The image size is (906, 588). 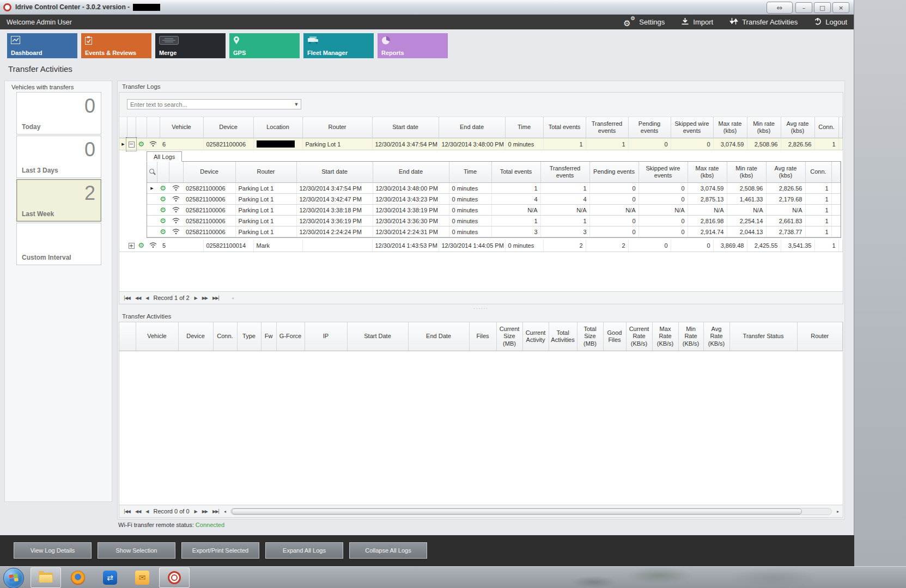 What do you see at coordinates (191, 46) in the screenshot?
I see `nav-tile-merge: Merge` at bounding box center [191, 46].